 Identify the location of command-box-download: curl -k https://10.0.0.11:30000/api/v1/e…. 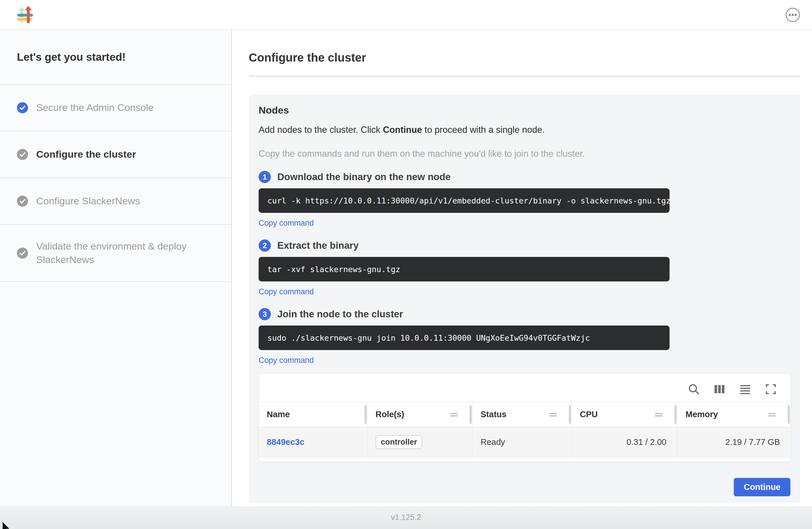
(464, 201).